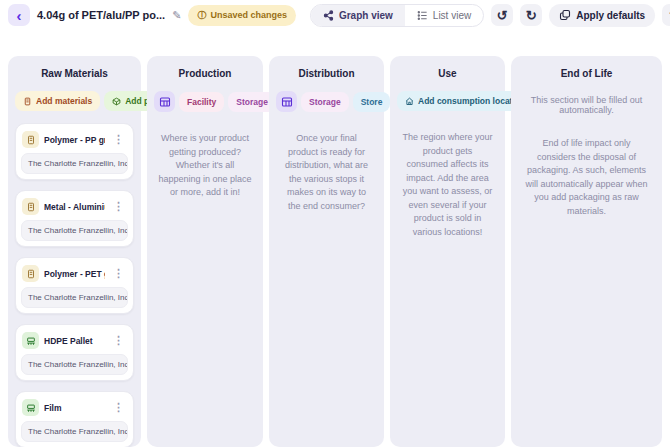 The height and width of the screenshot is (447, 670). What do you see at coordinates (586, 103) in the screenshot?
I see `end-of-life-note: This section will be filled out automati…` at bounding box center [586, 103].